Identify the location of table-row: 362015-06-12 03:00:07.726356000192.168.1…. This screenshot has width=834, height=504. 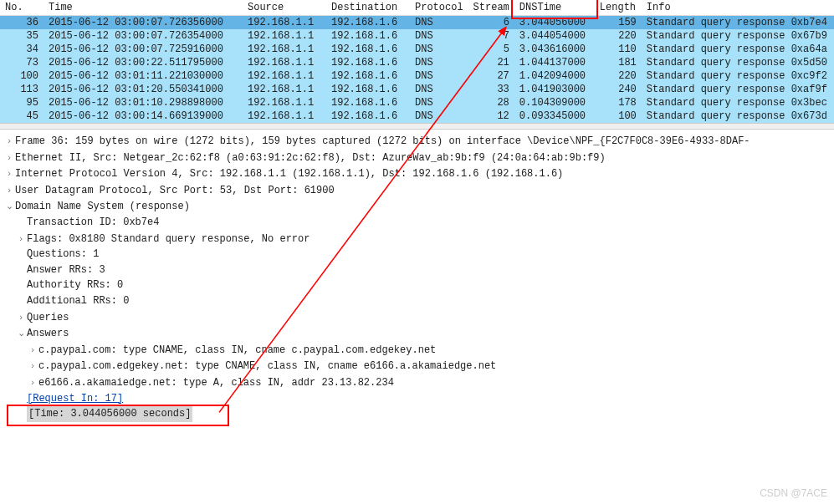
(417, 23).